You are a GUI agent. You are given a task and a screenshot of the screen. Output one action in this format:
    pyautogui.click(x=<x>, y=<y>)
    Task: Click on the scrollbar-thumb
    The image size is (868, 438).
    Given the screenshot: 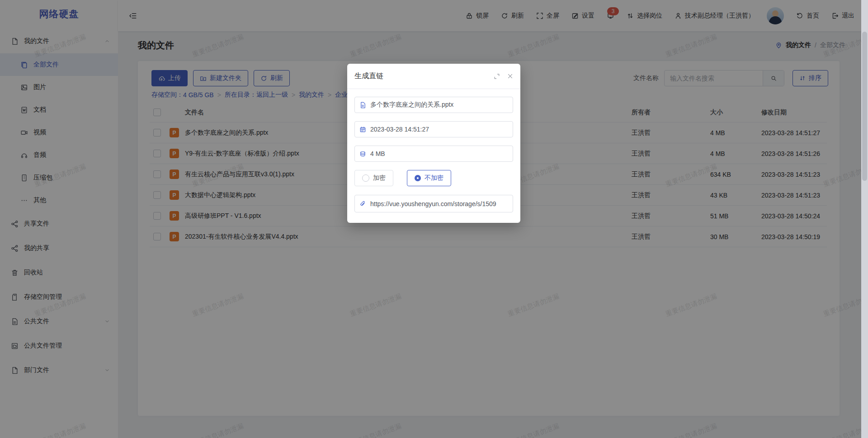 What is the action you would take?
    pyautogui.click(x=864, y=106)
    